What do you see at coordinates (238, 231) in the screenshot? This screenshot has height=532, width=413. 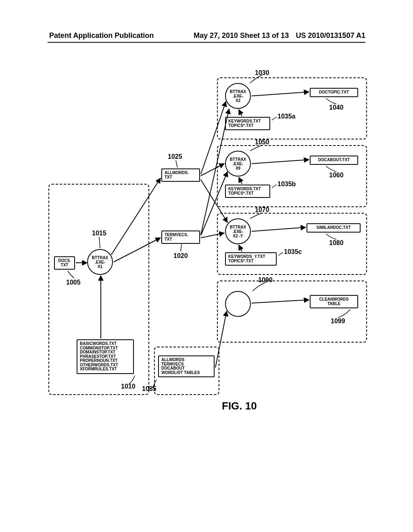 I see `process-bttrax-x2y: BTTRAX.EXE-X2 -Y` at bounding box center [238, 231].